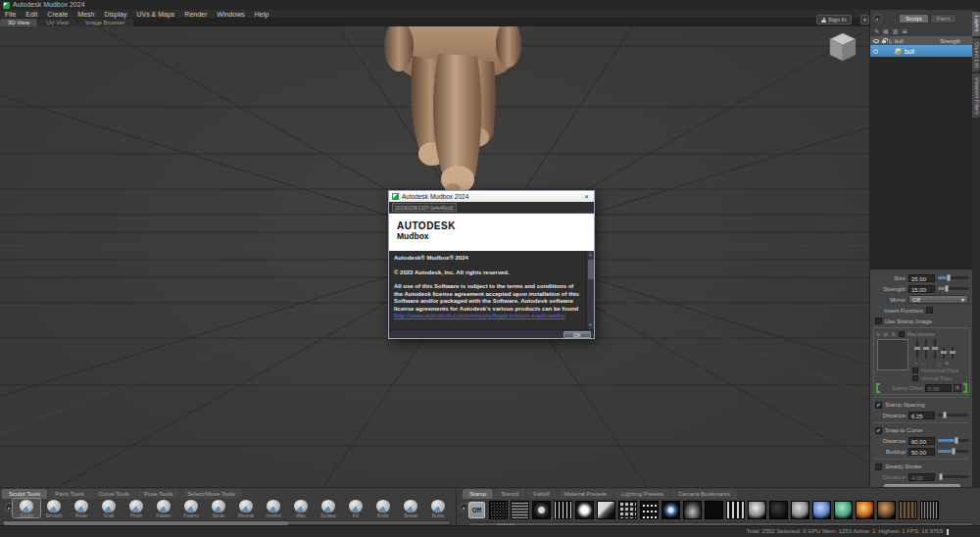 Image resolution: width=980 pixels, height=537 pixels. I want to click on visibility-eye-icon, so click(876, 41).